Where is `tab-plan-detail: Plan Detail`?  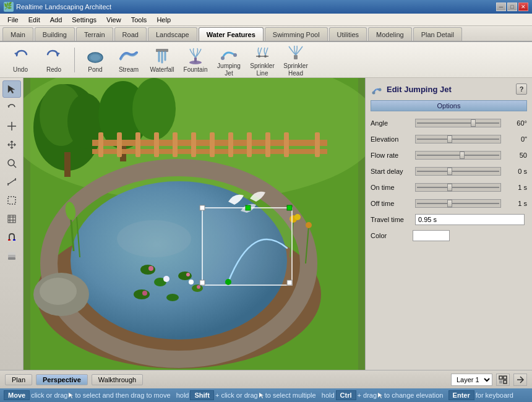 tab-plan-detail: Plan Detail is located at coordinates (438, 34).